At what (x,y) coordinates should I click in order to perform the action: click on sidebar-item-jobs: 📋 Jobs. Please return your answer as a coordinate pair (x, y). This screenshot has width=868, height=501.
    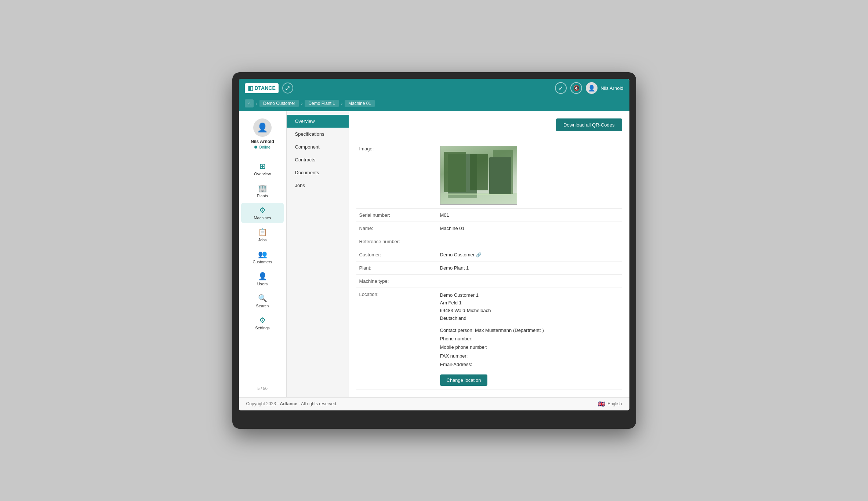
    Looking at the image, I should click on (262, 235).